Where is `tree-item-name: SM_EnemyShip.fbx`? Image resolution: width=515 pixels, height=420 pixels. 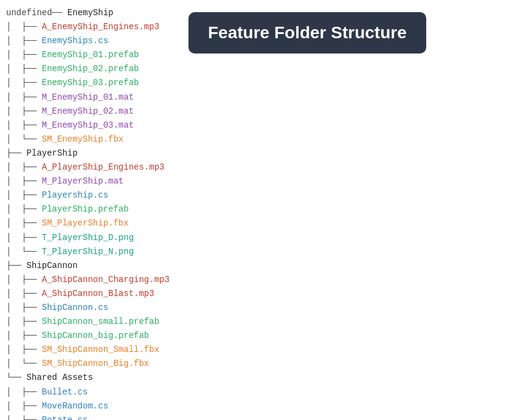 tree-item-name: SM_EnemyShip.fbx is located at coordinates (83, 140).